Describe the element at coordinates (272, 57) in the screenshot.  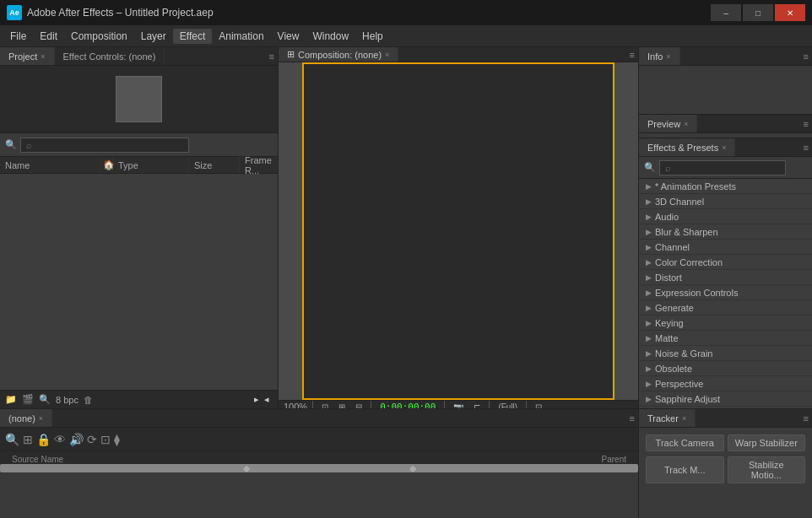
I see `left-panel-menu: ≡` at that location.